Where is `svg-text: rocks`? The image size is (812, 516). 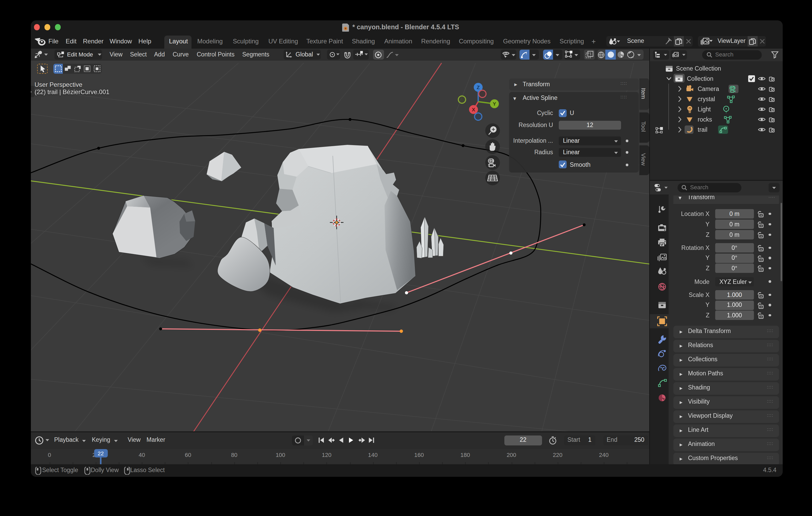
svg-text: rocks is located at coordinates (705, 119).